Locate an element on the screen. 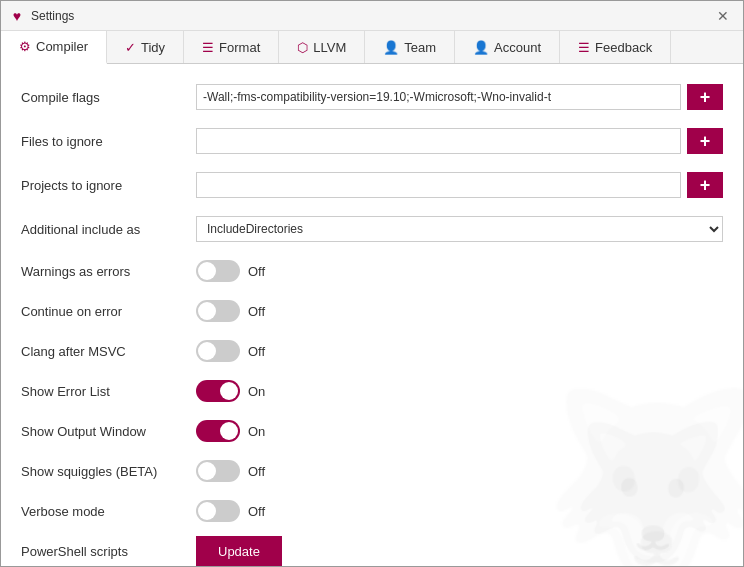  toggle-row-show_error_list: Show Error ListOn is located at coordinates (372, 391).